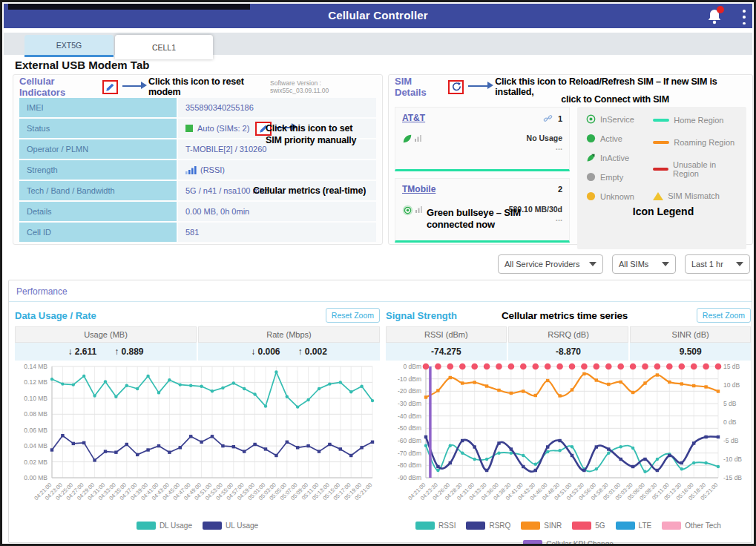 The image size is (756, 546). Describe the element at coordinates (714, 16) in the screenshot. I see `notifications-bell-icon` at that location.